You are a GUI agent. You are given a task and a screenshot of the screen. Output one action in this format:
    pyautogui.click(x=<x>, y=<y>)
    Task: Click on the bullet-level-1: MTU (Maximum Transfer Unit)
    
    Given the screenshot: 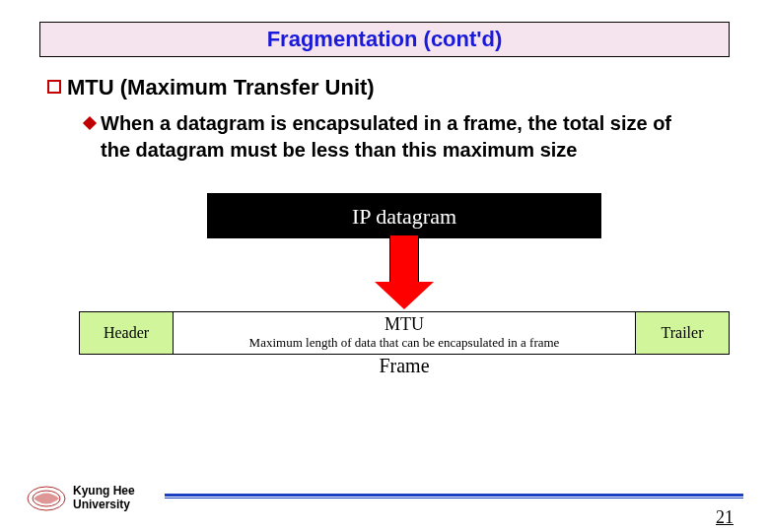 What is the action you would take?
    pyautogui.click(x=388, y=88)
    